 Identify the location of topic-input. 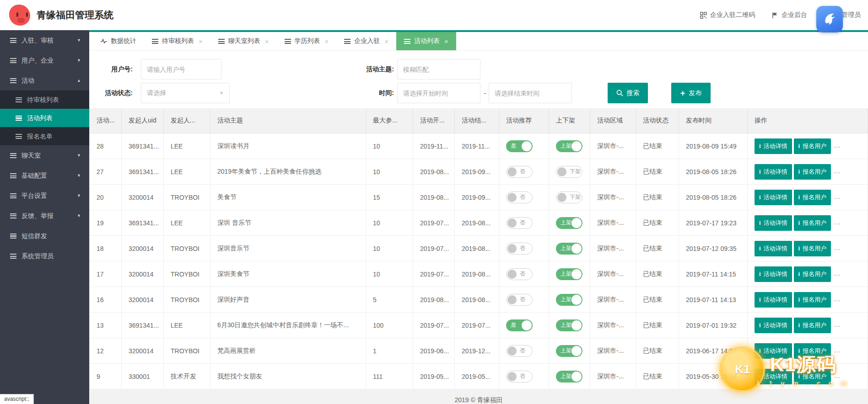
(439, 69).